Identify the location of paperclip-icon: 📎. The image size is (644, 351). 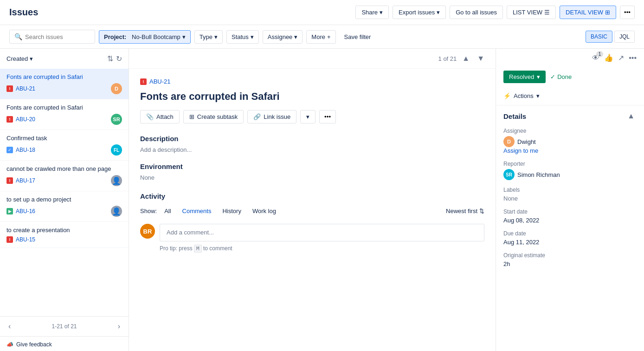
(150, 117).